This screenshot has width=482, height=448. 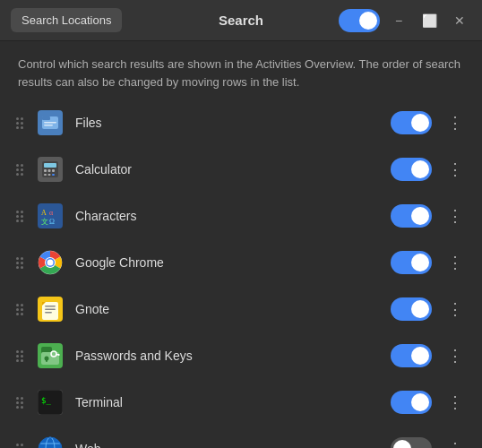 What do you see at coordinates (50, 216) in the screenshot?
I see `app-icon-characters: A α 文 Ω` at bounding box center [50, 216].